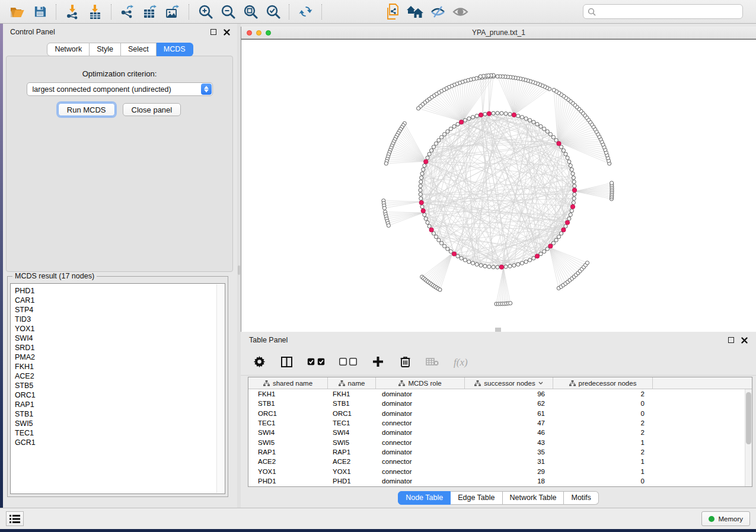 This screenshot has width=756, height=532. I want to click on run-mcds-button: Run MCDS, so click(87, 110).